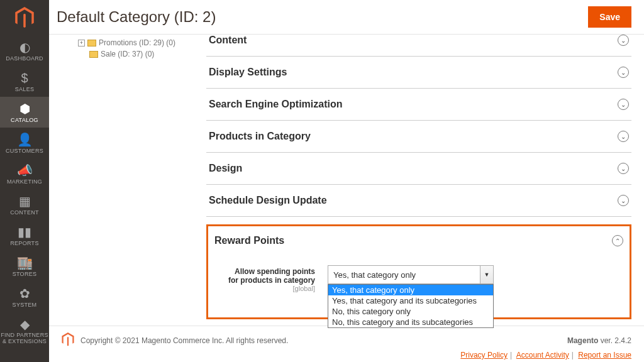  I want to click on link-privacy-policy: Privacy Policy, so click(484, 355).